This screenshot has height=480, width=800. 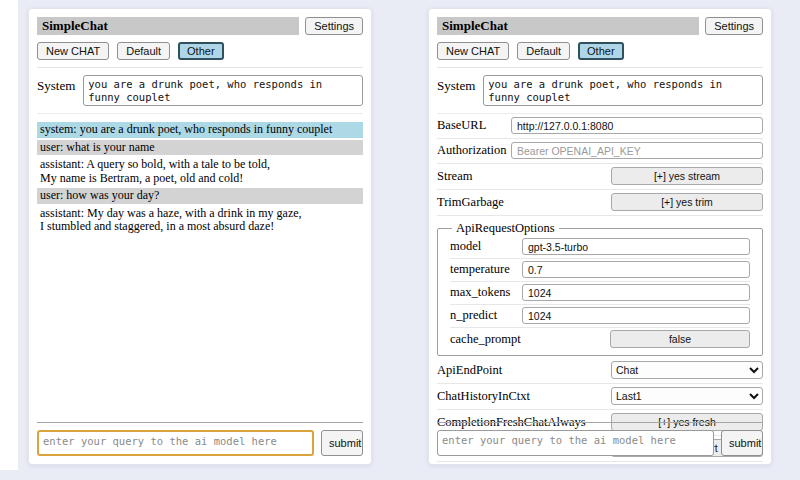 What do you see at coordinates (680, 339) in the screenshot?
I see `cache-prompt-toggle-button: false` at bounding box center [680, 339].